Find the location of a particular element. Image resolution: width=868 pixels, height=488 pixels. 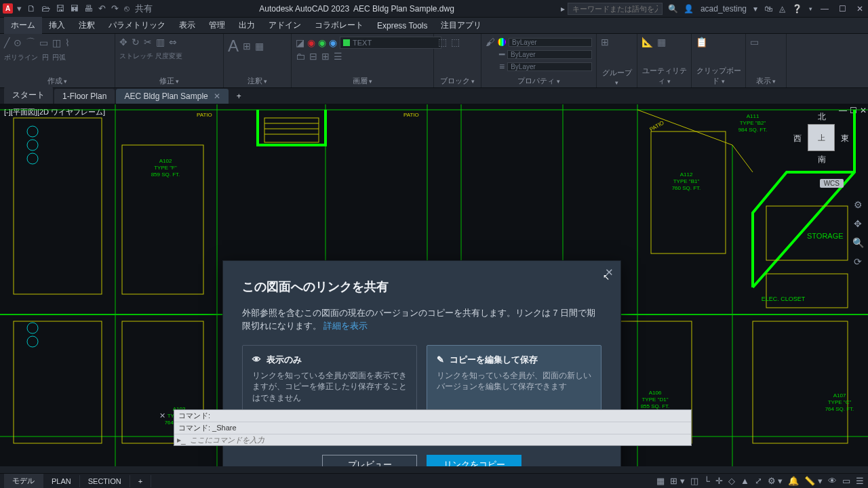

status-toggles: ▦ ⊞ ▾ ◫ └ ✛ ◇ ▲ ⤢ ⚙ ▾ 🔔 📏 ▾ 👁 ▭ ☰ is located at coordinates (760, 481).